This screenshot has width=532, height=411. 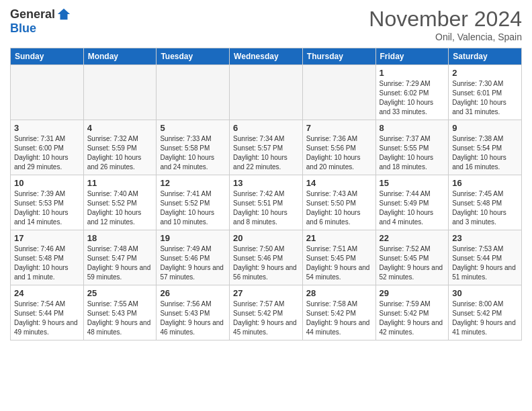 What do you see at coordinates (40, 21) in the screenshot?
I see `logo: General Blue` at bounding box center [40, 21].